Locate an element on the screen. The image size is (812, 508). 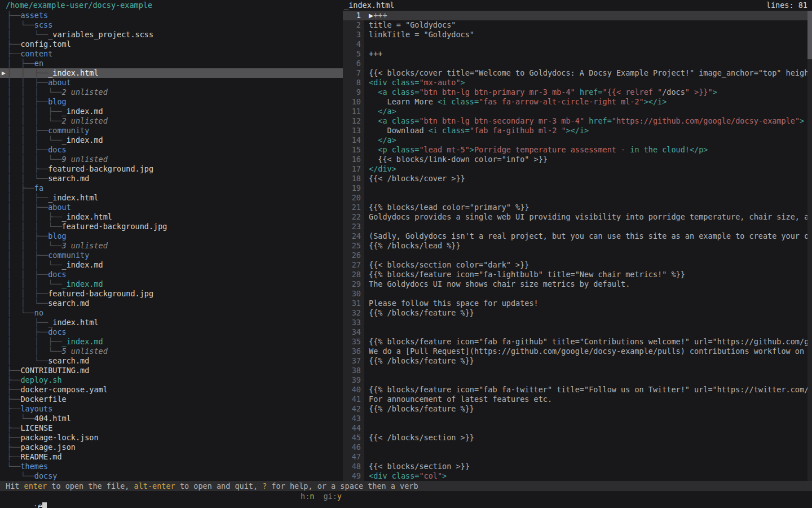
command-line: h:ngi:y :e is located at coordinates (406, 496).